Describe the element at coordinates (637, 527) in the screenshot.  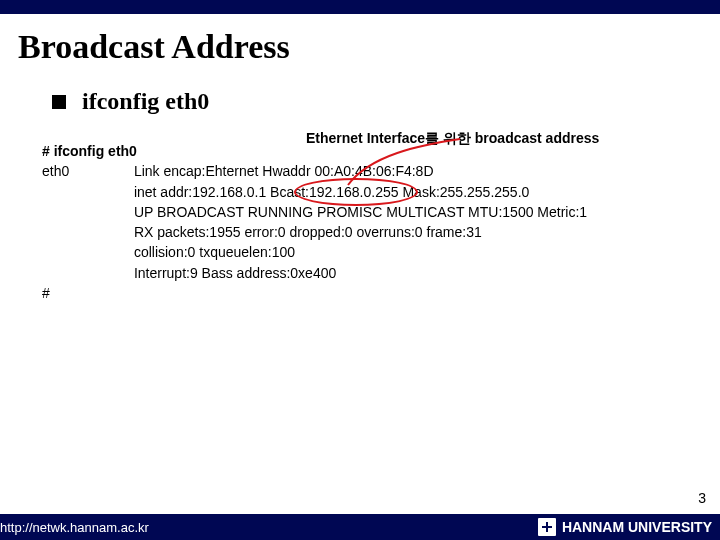
I see `footer-org-text: HANNAM UNIVERSITY` at that location.